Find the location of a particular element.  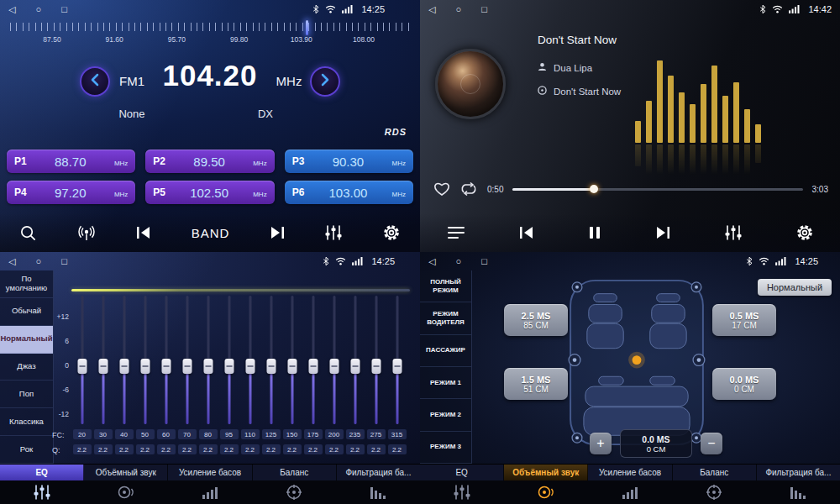

tune-down-button is located at coordinates (95, 81).